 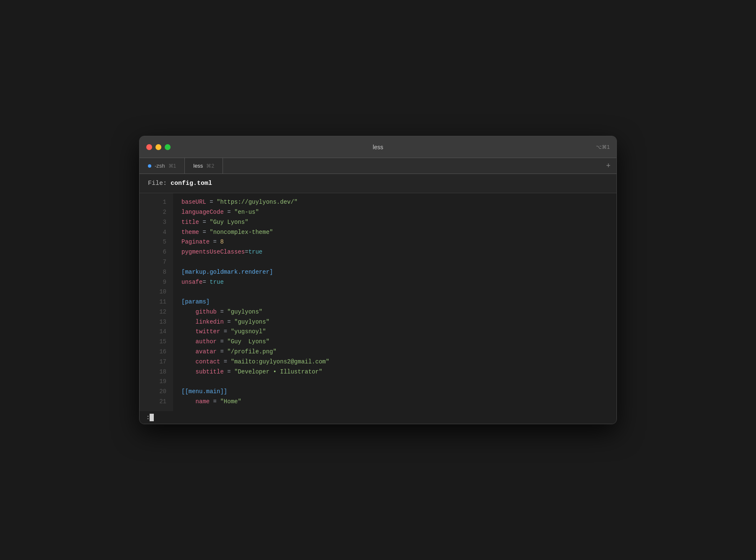 I want to click on code-line-20: [[menu.main]], so click(x=395, y=392).